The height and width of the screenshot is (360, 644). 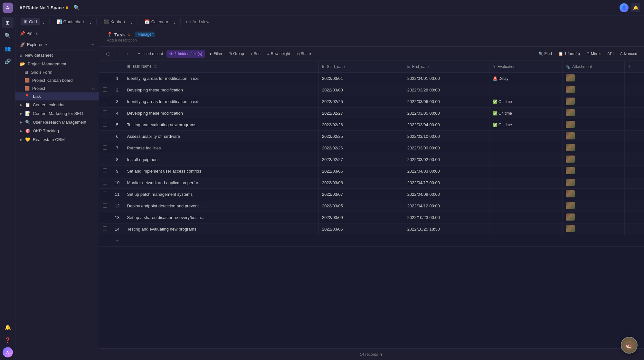 I want to click on tab-grid: ⊞ Grid, so click(x=30, y=22).